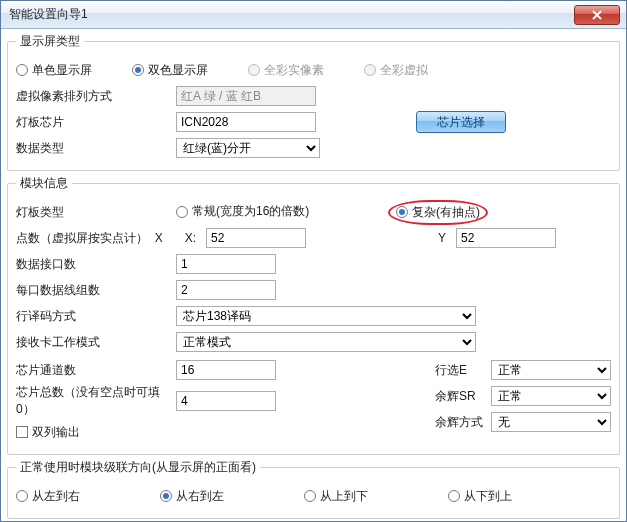 This screenshot has width=627, height=522. Describe the element at coordinates (396, 70) in the screenshot. I see `radio-virt: 全彩虚拟` at that location.